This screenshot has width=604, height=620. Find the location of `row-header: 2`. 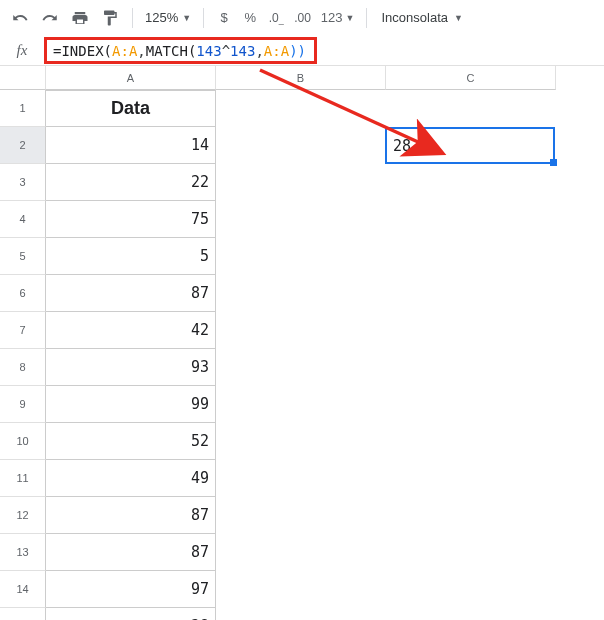

row-header: 2 is located at coordinates (23, 146).